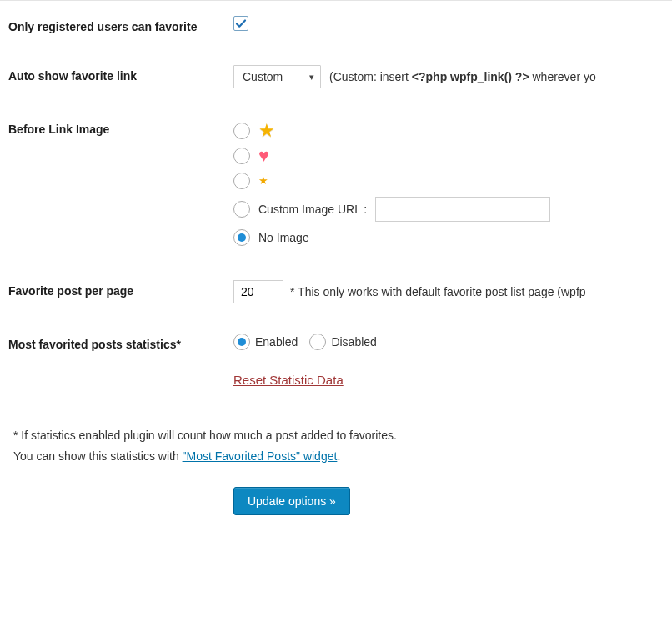 This screenshot has width=672, height=617. What do you see at coordinates (336, 457) in the screenshot?
I see `note-line2: You can show this statistics with "Most …` at bounding box center [336, 457].